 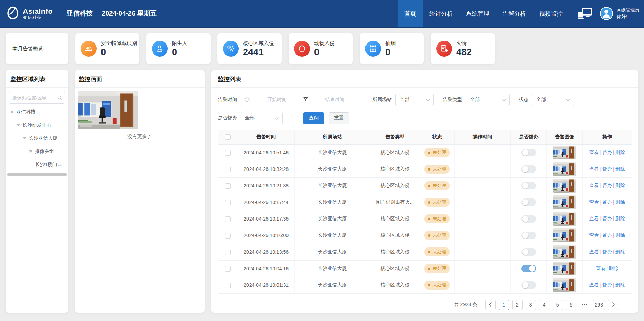 I want to click on monitors-icon, so click(x=585, y=13).